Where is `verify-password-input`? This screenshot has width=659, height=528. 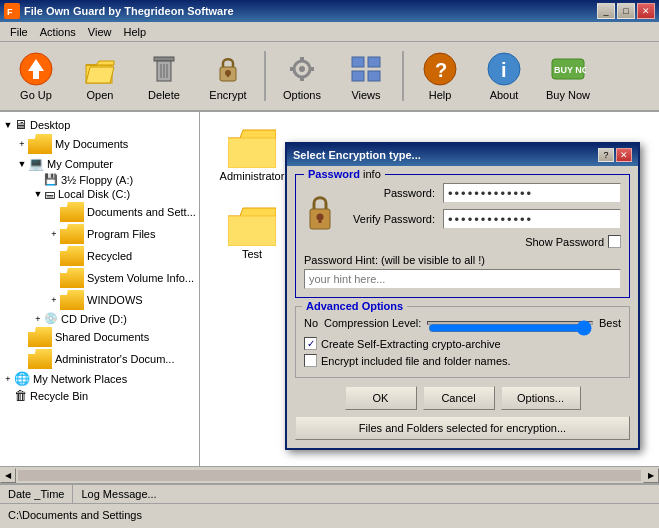
verify-password-input is located at coordinates (532, 219).